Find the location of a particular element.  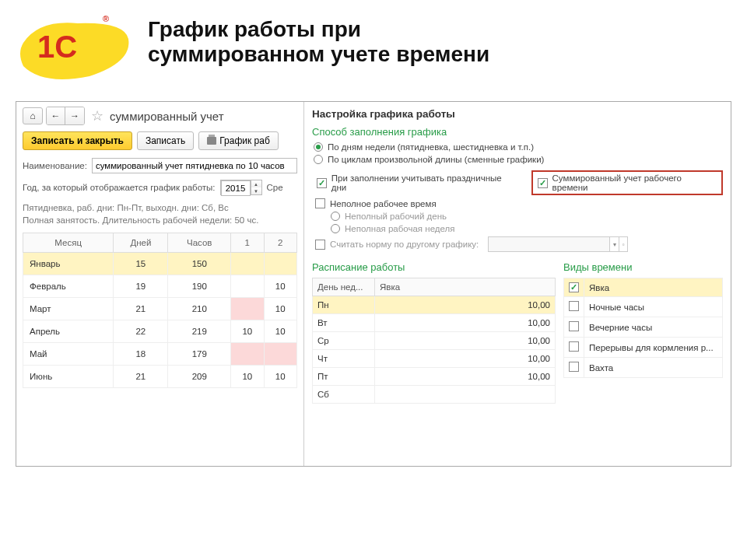

table-row: Сб is located at coordinates (434, 395).